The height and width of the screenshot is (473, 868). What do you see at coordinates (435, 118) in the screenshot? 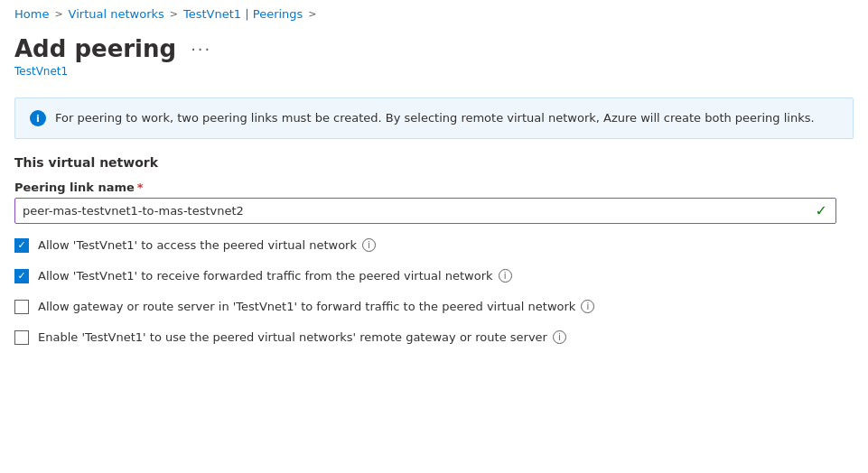
I see `info-banner-text: For peering to work, two peering links m…` at bounding box center [435, 118].